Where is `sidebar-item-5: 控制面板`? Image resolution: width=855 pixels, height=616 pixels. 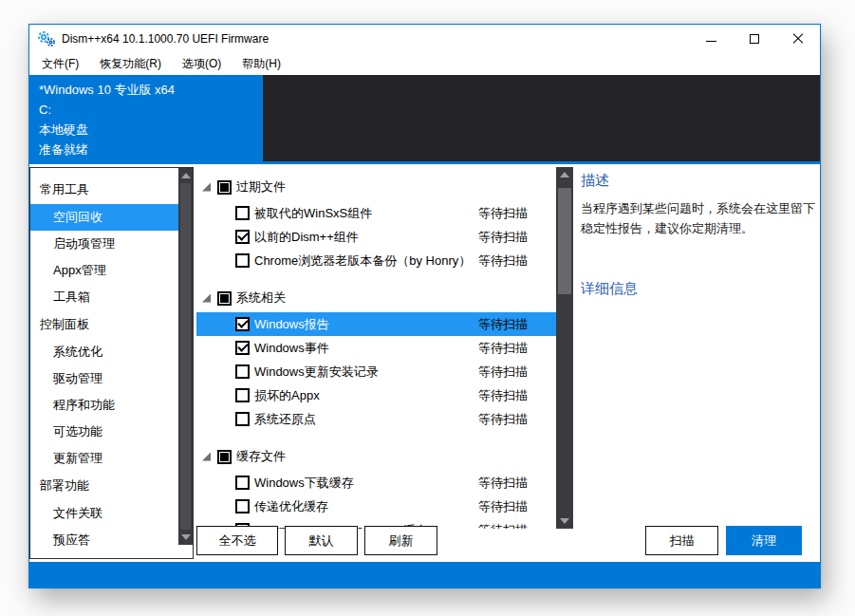 sidebar-item-5: 控制面板 is located at coordinates (104, 325).